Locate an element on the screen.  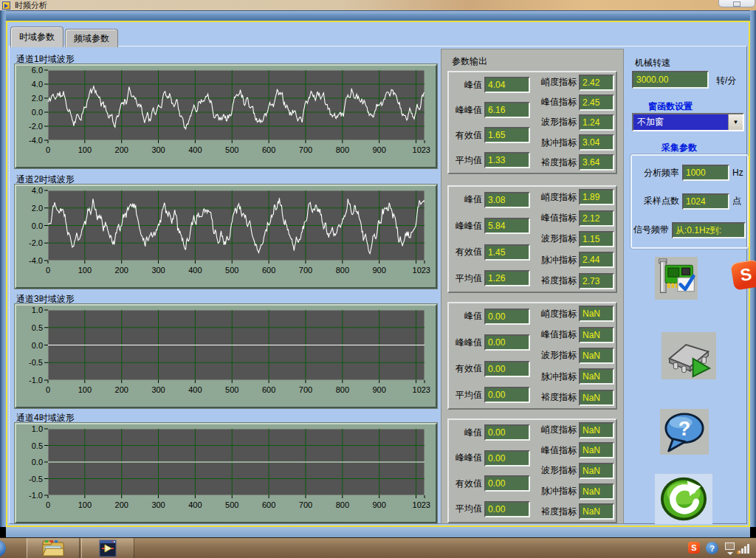
param-label: 峰值 is located at coordinates (473, 199).